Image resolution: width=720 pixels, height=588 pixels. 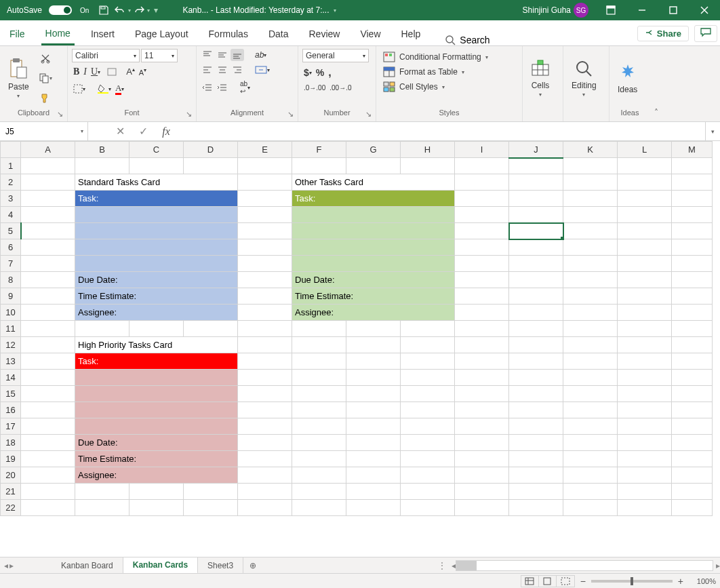 I want to click on row-header-16: 16, so click(x=11, y=410).